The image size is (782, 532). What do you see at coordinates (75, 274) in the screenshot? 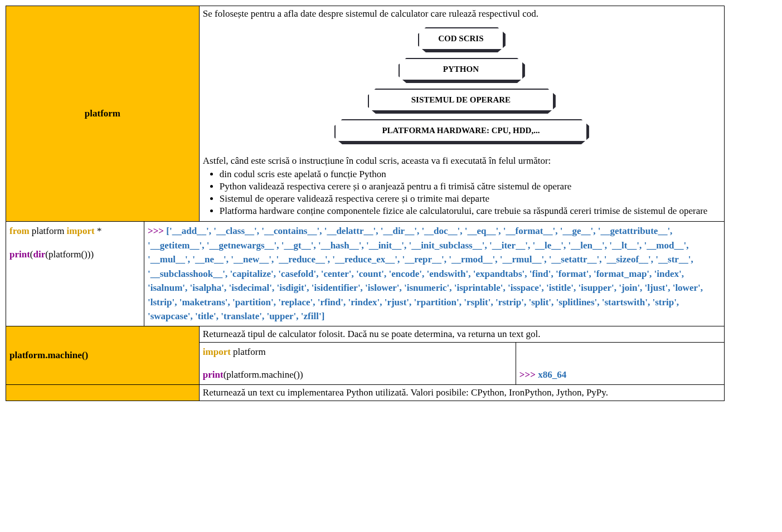
I see `code-cell-dir-platform: from platform import * print(dir(platfor…` at bounding box center [75, 274].